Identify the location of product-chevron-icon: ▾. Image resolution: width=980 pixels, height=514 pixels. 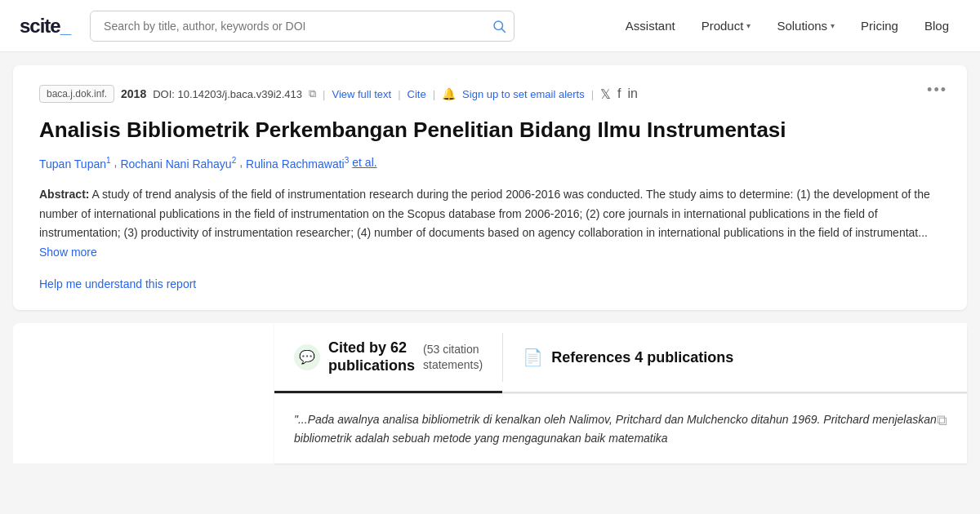
(748, 26).